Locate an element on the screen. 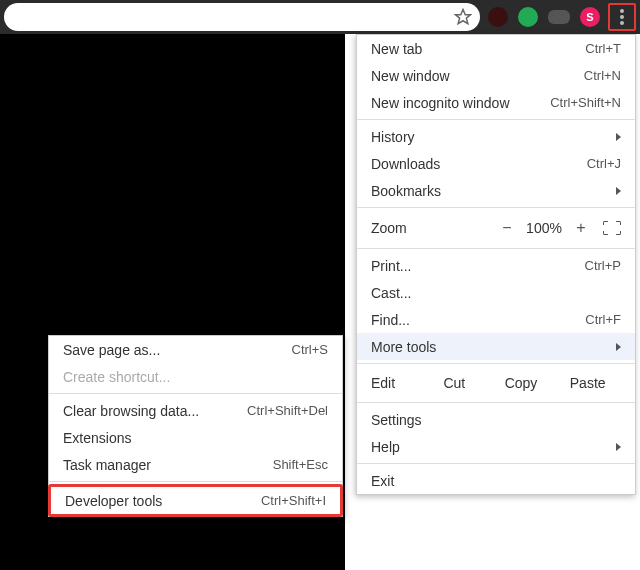 This screenshot has height=570, width=640. menu-label: Create shortcut... is located at coordinates (116, 377).